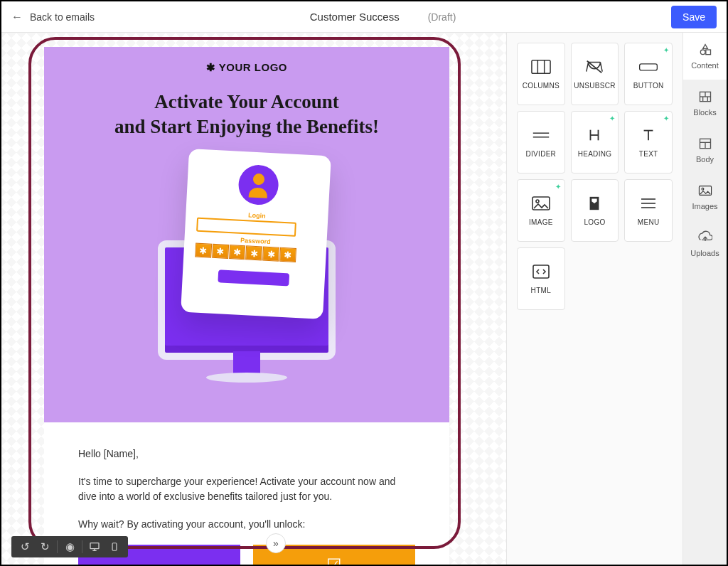 The image size is (728, 566). Describe the element at coordinates (648, 142) in the screenshot. I see `block-text: ✦TEXT` at that location.